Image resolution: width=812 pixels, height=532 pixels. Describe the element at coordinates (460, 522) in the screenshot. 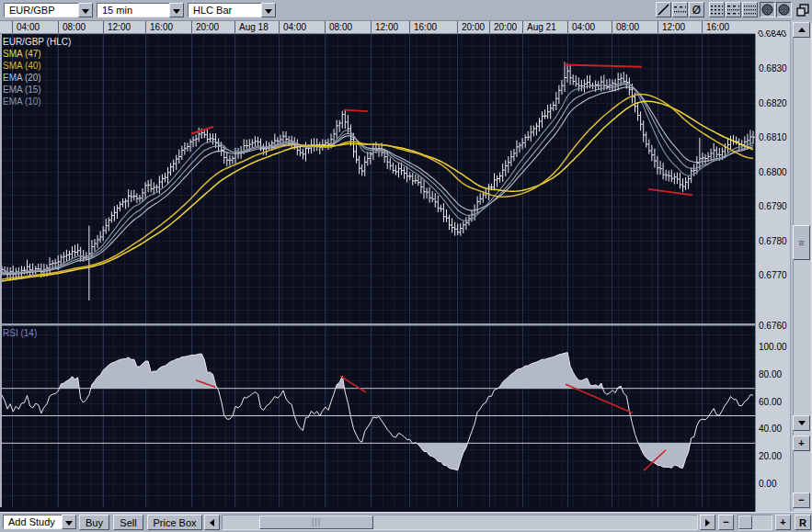

I see `horizontal-scrollbar-track: |||` at that location.